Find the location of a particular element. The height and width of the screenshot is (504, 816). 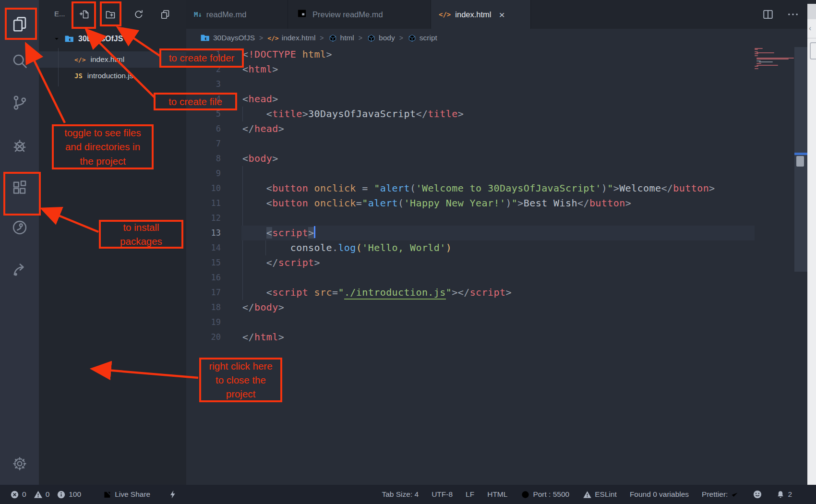

activity-bar-item-search is located at coordinates (20, 61).